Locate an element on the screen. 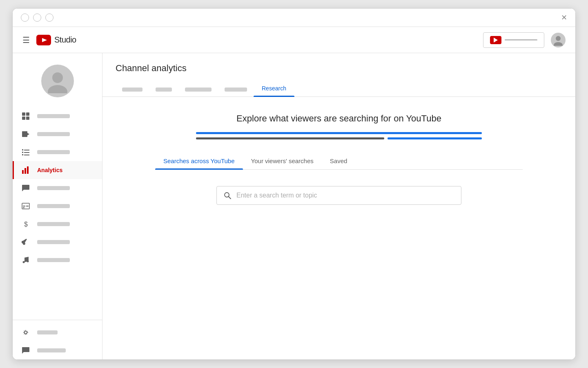 Image resolution: width=588 pixels, height=368 pixels. sidebar-item-customization is located at coordinates (57, 242).